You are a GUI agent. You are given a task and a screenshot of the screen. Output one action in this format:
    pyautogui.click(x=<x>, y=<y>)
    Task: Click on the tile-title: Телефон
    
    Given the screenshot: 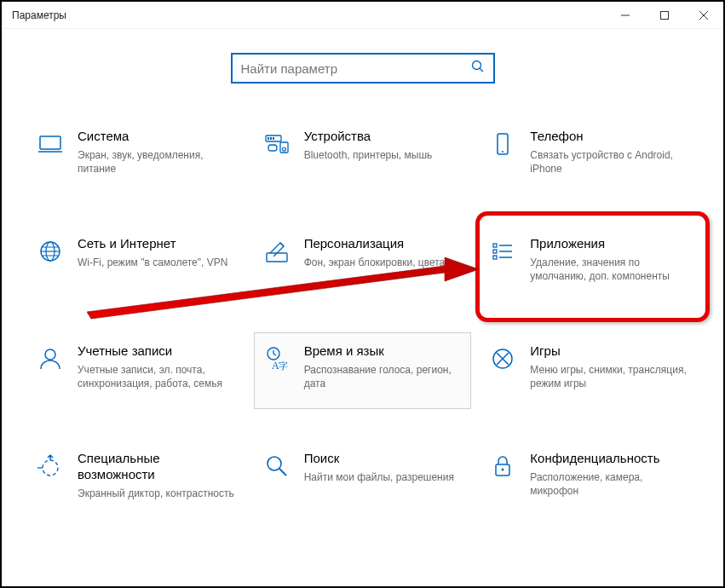 What is the action you would take?
    pyautogui.click(x=609, y=136)
    